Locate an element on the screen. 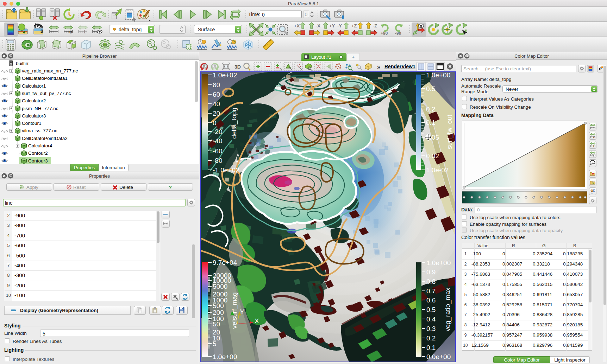  svg-text: -X is located at coordinates (318, 26).